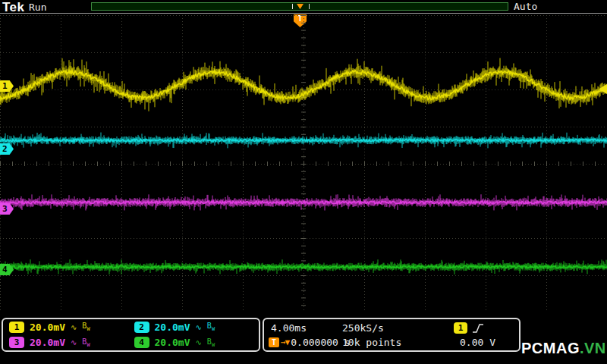  What do you see at coordinates (478, 343) in the screenshot?
I see `trigger-level: 0.00 V` at bounding box center [478, 343].